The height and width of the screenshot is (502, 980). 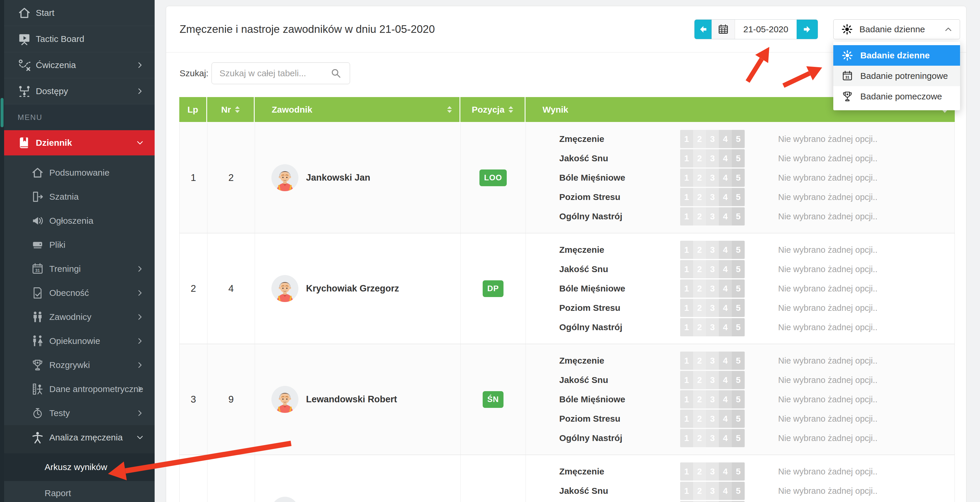 What do you see at coordinates (79, 317) in the screenshot?
I see `sidebar-item-zawodnicy: Zawodnicy` at bounding box center [79, 317].